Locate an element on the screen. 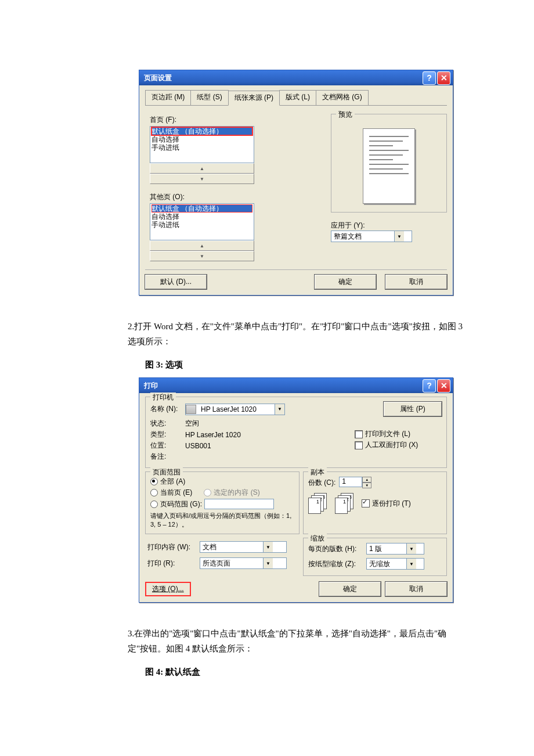 The image size is (534, 756). preview-label: 预览 is located at coordinates (345, 115).